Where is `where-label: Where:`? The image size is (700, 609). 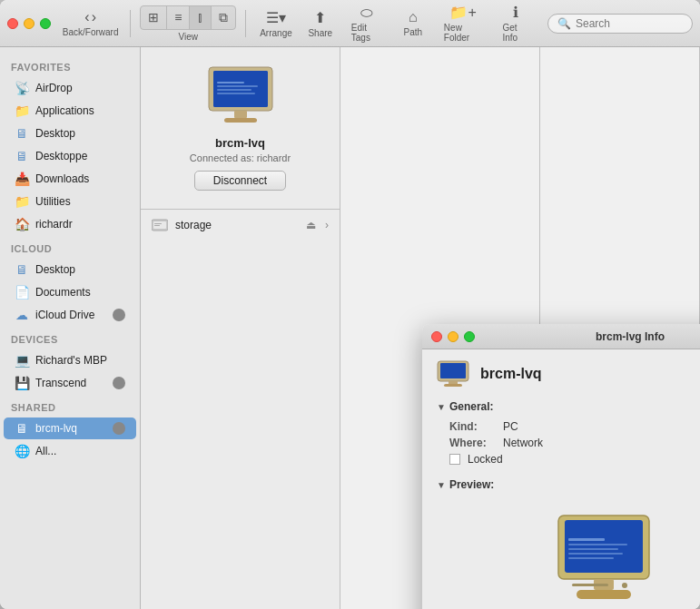
where-label: Where: is located at coordinates (474, 443).